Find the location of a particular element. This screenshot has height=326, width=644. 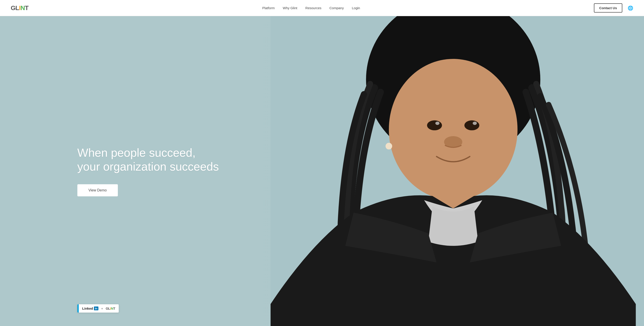

badge-logo-n: N is located at coordinates (112, 308).